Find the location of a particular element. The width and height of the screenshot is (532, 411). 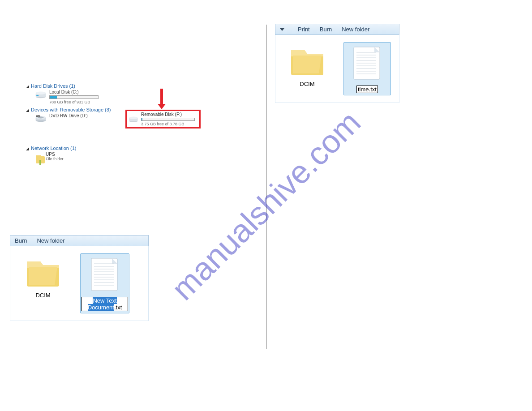

ups-row: UPS File folder is located at coordinates (107, 158).